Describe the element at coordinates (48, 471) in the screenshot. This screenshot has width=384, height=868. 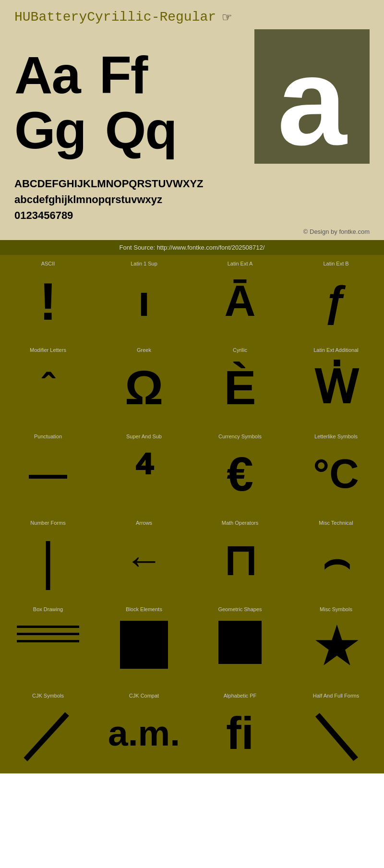
I see `glyph-punctuation: Punctuation —` at that location.